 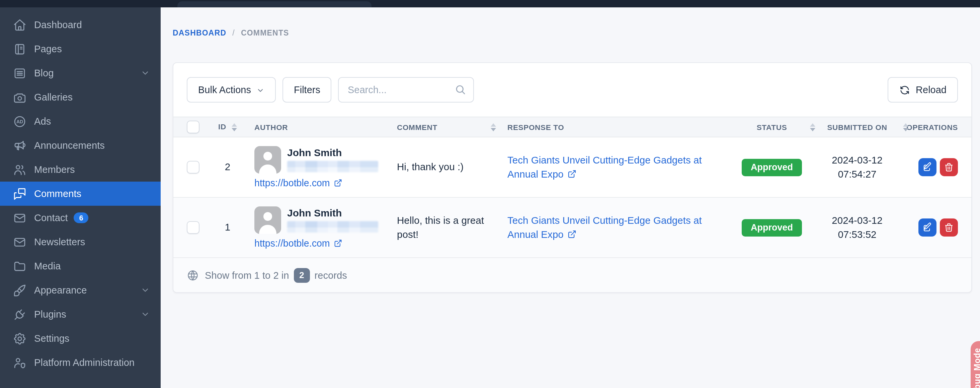 I want to click on user-shield-icon, so click(x=20, y=362).